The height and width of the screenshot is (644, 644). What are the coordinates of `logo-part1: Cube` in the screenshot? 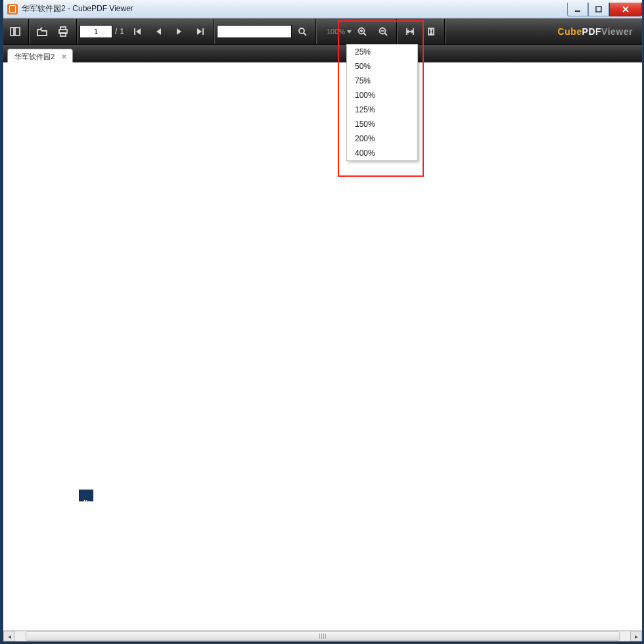 It's located at (570, 32).